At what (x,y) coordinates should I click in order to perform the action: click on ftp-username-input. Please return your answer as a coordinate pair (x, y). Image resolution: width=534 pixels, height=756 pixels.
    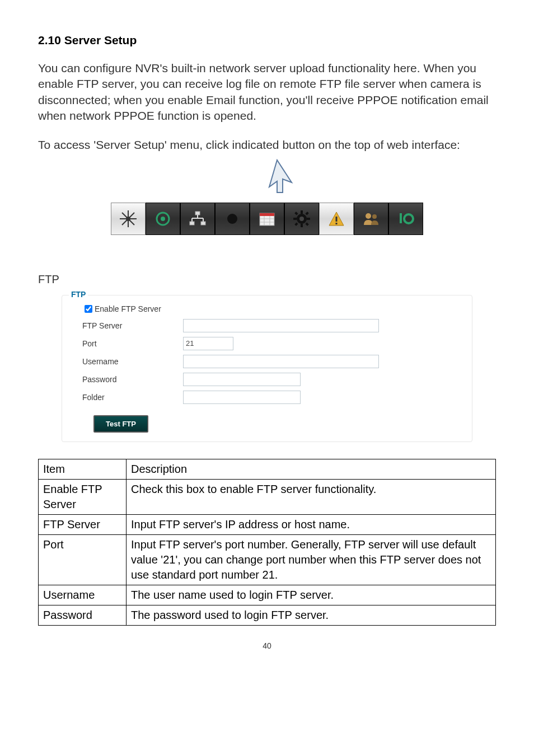
    Looking at the image, I should click on (281, 361).